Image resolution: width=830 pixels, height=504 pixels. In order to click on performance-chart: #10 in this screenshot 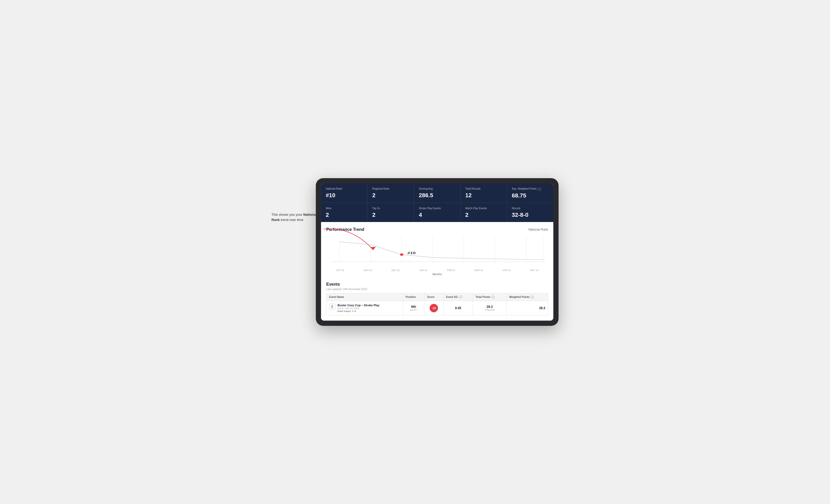, I will do `click(437, 252)`.